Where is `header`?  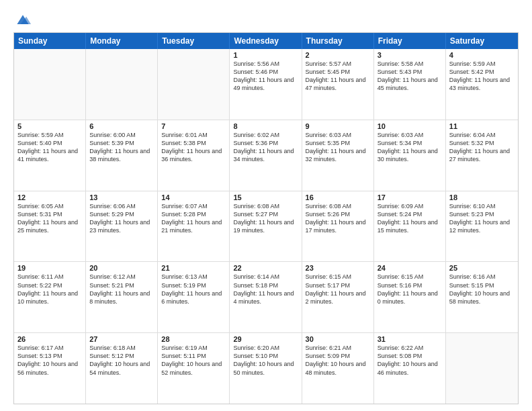
header is located at coordinates (266, 19).